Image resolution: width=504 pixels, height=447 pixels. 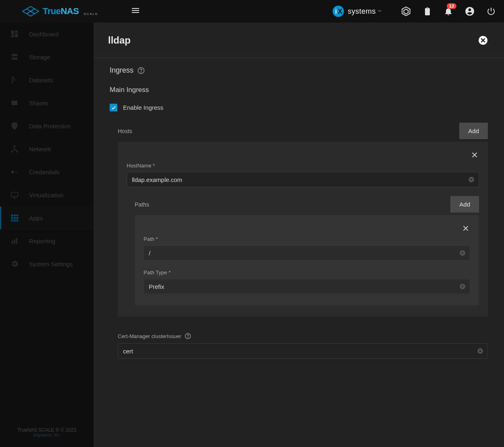 What do you see at coordinates (307, 286) in the screenshot?
I see `path-type-select: Prefix` at bounding box center [307, 286].